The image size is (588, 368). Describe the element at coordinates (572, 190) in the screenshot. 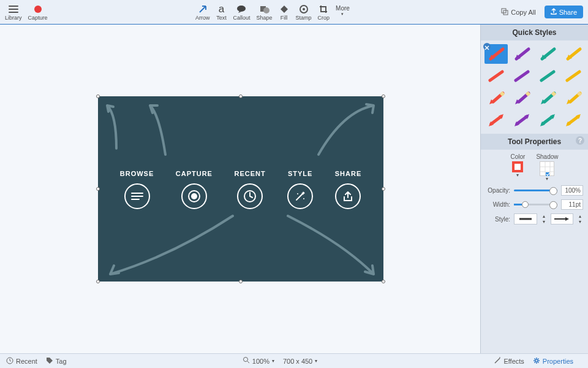

I see `opacity-value: 100%` at that location.